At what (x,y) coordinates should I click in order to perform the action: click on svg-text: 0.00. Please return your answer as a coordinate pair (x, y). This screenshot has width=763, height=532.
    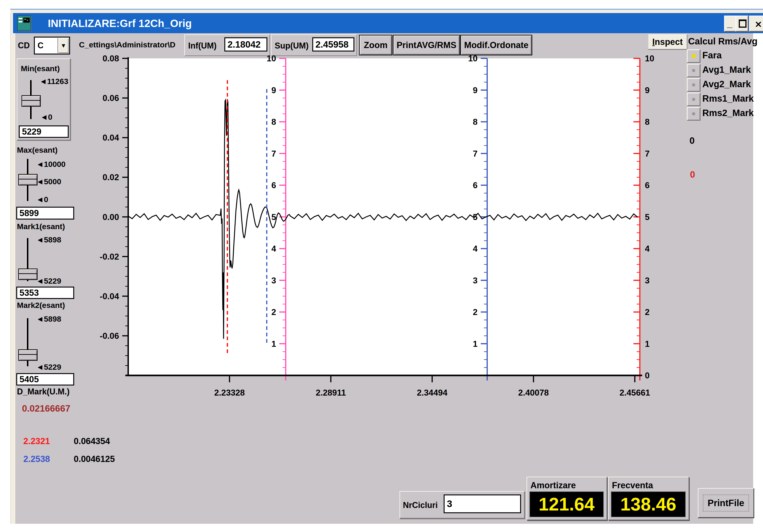
    Looking at the image, I should click on (111, 217).